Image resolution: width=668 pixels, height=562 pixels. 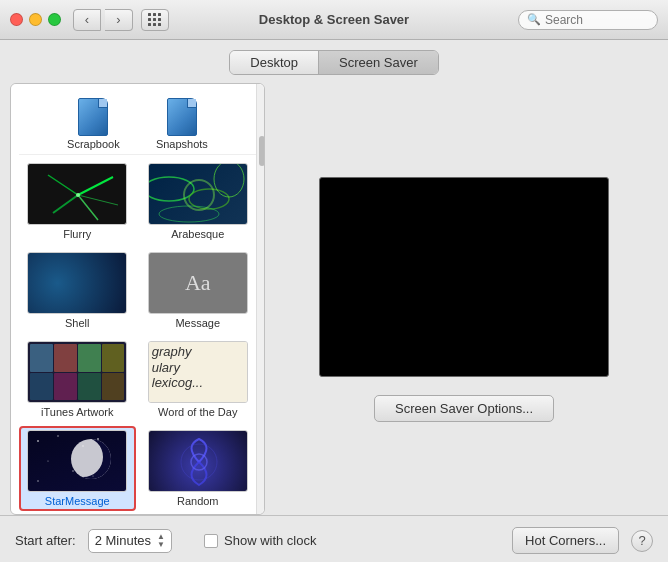 What do you see at coordinates (198, 501) in the screenshot?
I see `random-label: Random` at bounding box center [198, 501].